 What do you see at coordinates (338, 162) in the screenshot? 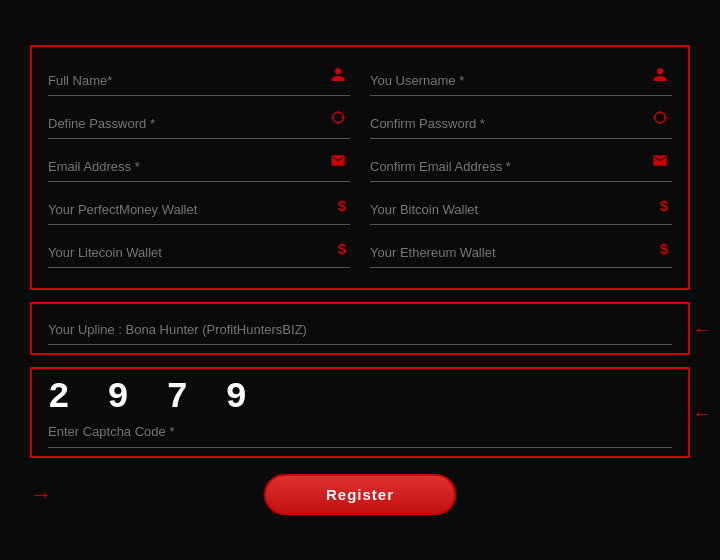
I see `email-icon` at bounding box center [338, 162].